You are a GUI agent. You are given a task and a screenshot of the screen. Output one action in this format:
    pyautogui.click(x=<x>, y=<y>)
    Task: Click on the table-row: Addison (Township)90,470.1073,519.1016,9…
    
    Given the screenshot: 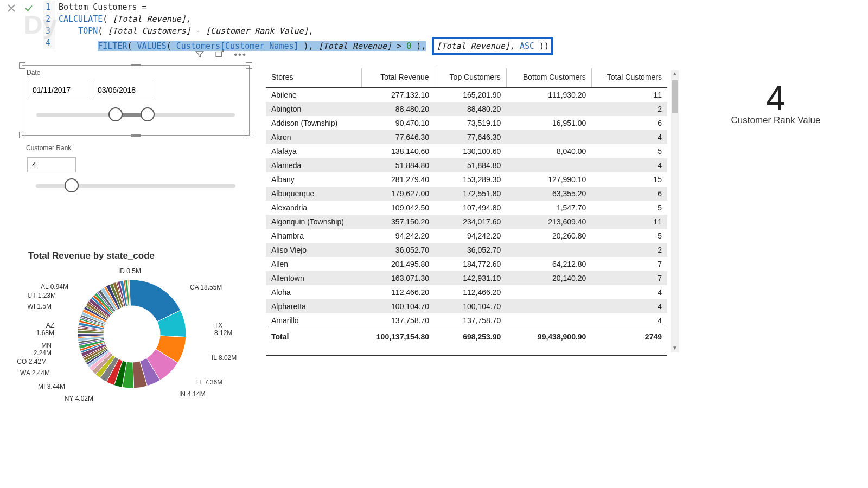 What is the action you would take?
    pyautogui.click(x=467, y=123)
    